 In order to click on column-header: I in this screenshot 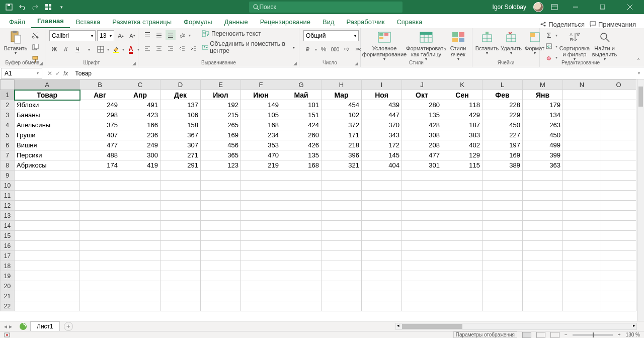, I will do `click(382, 85)`.